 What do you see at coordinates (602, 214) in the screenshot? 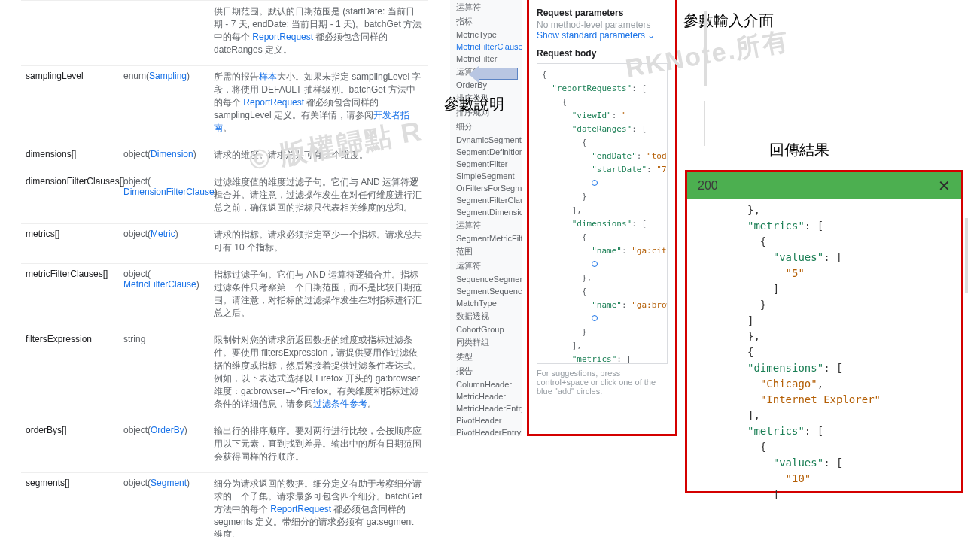
I see `request-body-editor: { "reportRequests": [ { "viewId": " ", "…` at bounding box center [602, 214].